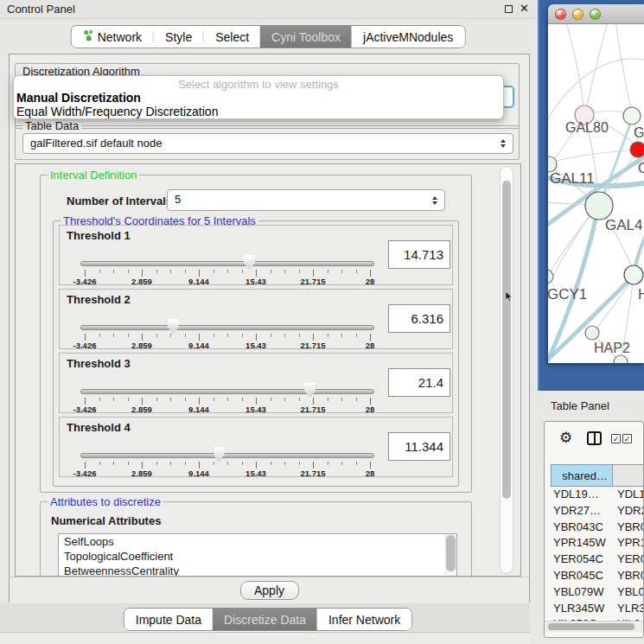  What do you see at coordinates (597, 576) in the screenshot?
I see `table-row: YBR045CYBR0` at bounding box center [597, 576].